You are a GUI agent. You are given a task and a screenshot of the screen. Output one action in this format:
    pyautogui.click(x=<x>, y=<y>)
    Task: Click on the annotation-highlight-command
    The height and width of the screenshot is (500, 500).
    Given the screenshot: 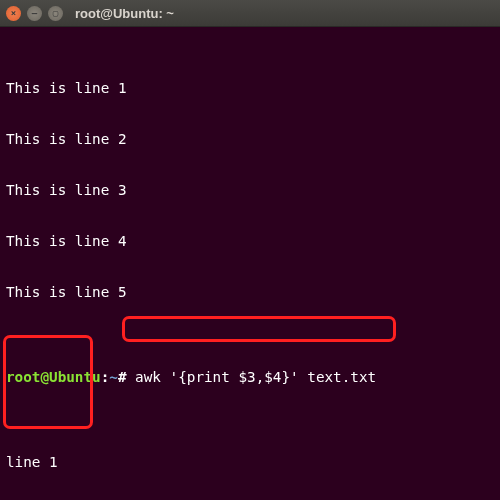 What is the action you would take?
    pyautogui.click(x=259, y=329)
    